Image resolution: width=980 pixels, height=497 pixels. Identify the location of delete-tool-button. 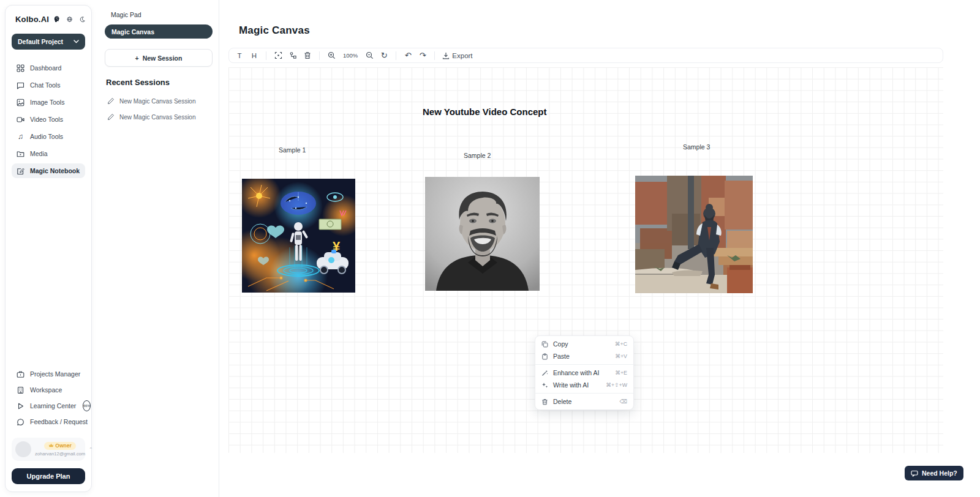
(307, 56).